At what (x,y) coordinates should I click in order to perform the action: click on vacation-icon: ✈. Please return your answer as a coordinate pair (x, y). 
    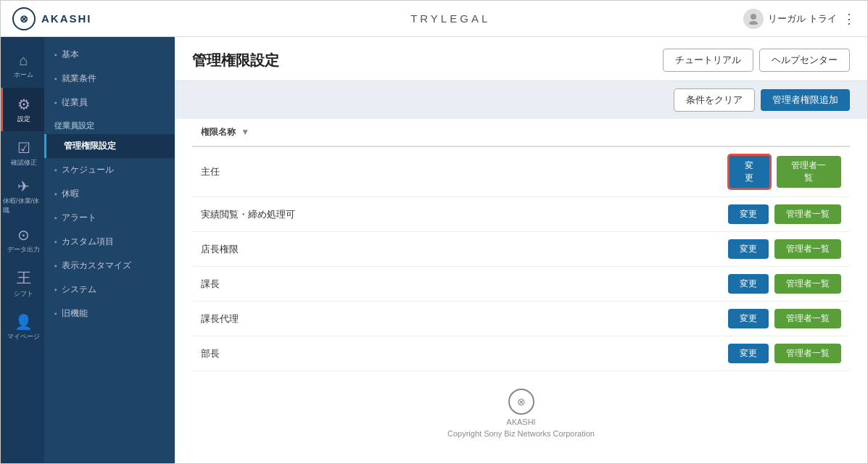
    Looking at the image, I should click on (23, 186).